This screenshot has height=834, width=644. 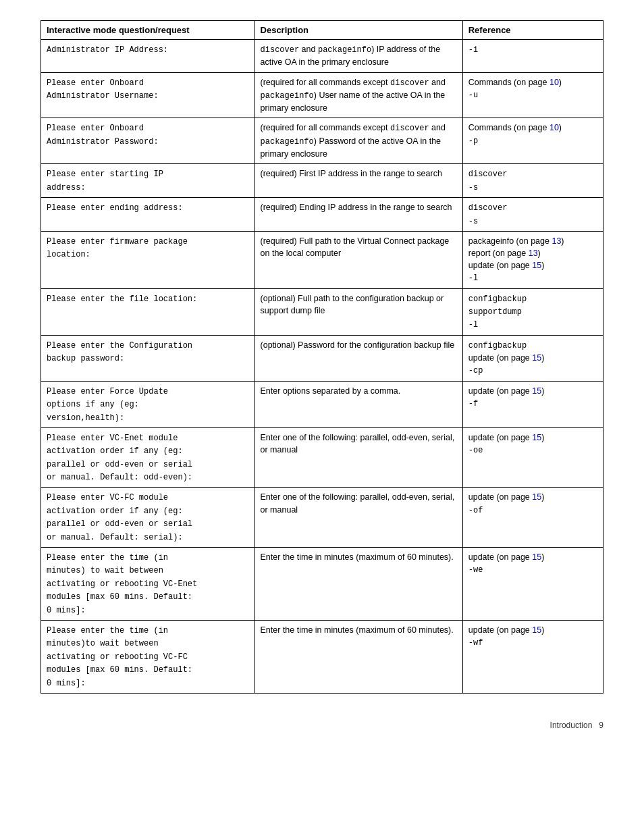 I want to click on reference-cell: -i, so click(x=533, y=57).